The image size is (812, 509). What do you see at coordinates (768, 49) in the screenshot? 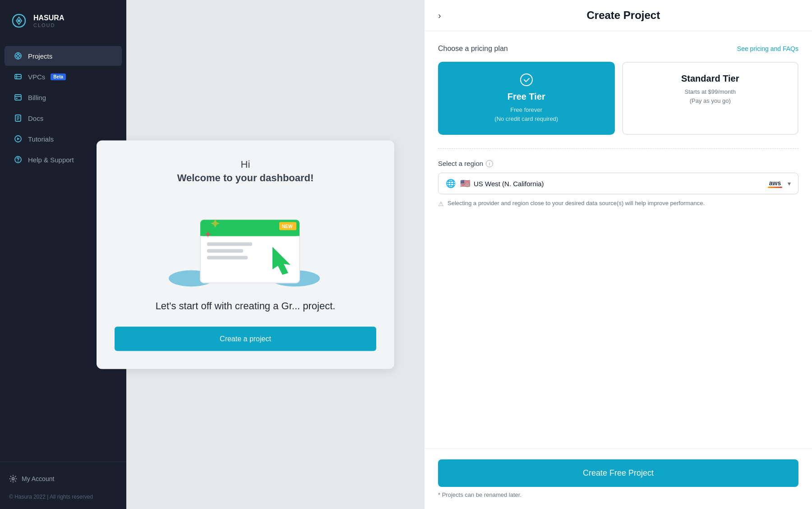
I see `see-pricing-link: See pricing and FAQs` at bounding box center [768, 49].